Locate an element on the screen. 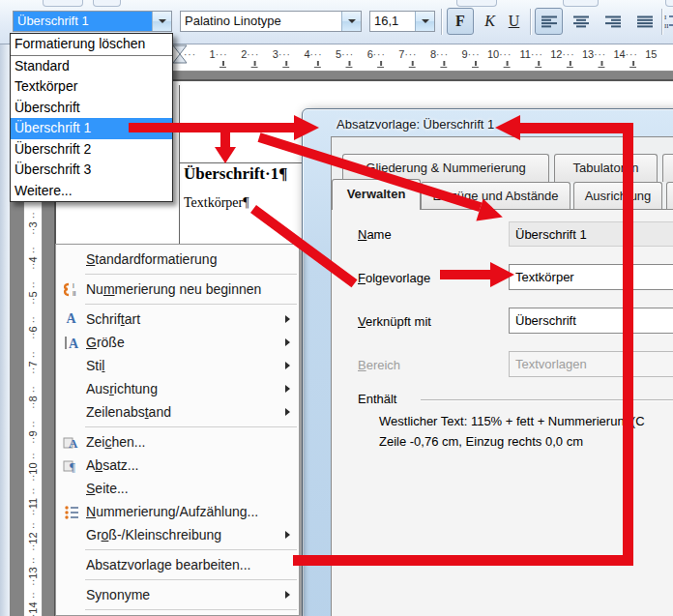 This screenshot has height=616, width=673. indent-marker-icon is located at coordinates (180, 55).